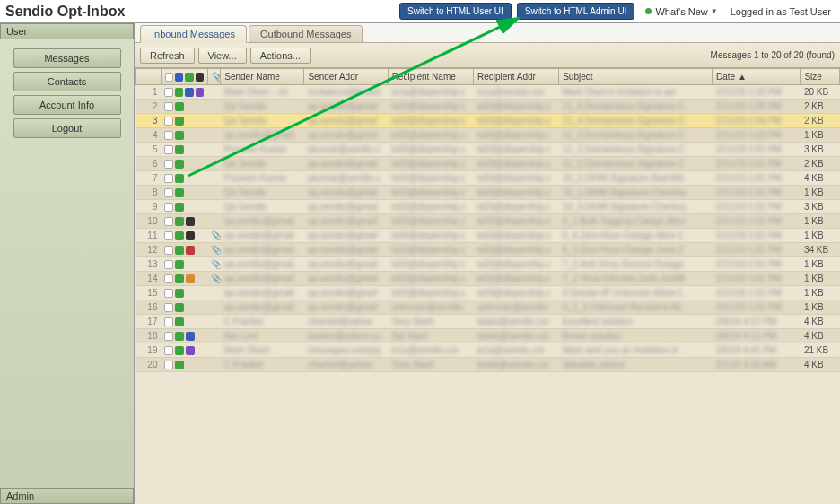  Describe the element at coordinates (488, 236) in the screenshot. I see `table-row: 11📎qa.sendio@gmail.qa.sendio@gmailts03@d…` at that location.